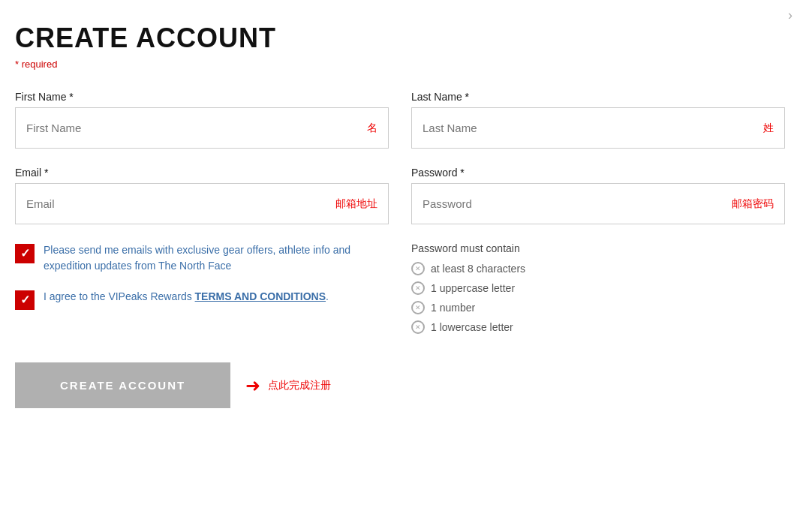 The width and height of the screenshot is (800, 532). What do you see at coordinates (400, 120) in the screenshot?
I see `name-row: First Name * 名 Last Name * 姓` at bounding box center [400, 120].